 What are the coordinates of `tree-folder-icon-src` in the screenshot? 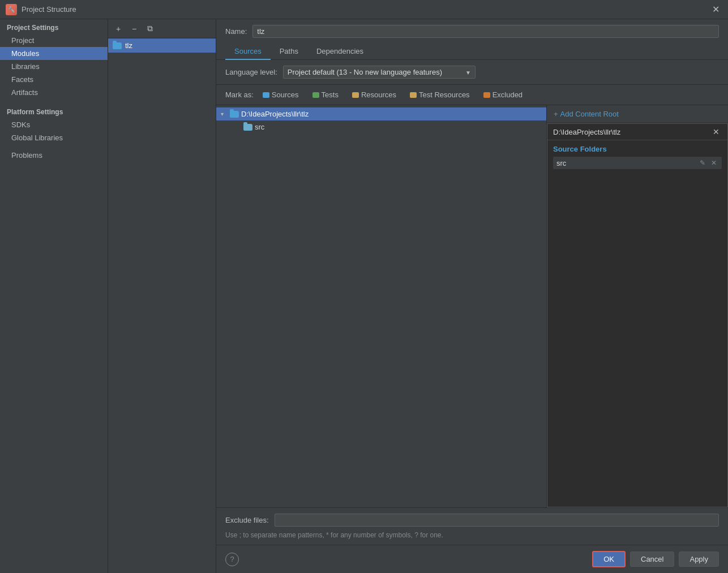 It's located at (248, 127).